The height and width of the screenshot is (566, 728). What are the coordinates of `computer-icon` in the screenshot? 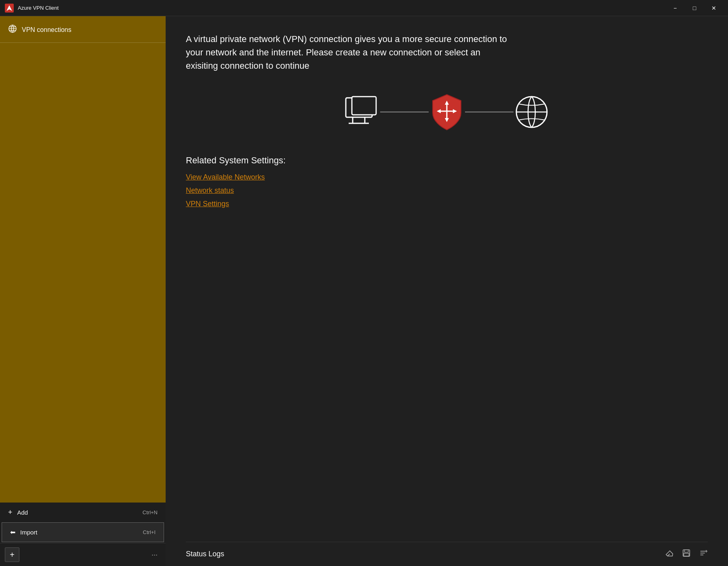 It's located at (362, 112).